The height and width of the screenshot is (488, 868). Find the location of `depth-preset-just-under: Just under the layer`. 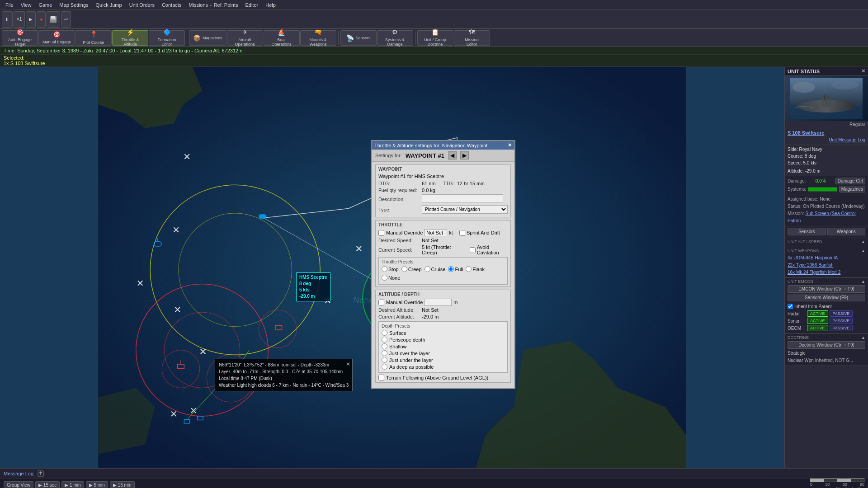

depth-preset-just-under: Just under the layer is located at coordinates (443, 360).